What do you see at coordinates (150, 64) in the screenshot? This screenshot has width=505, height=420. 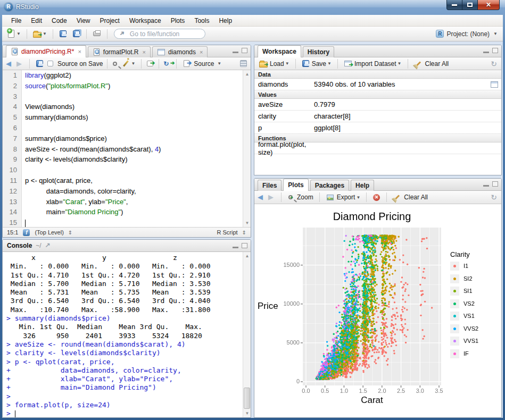 I see `run-line-icon` at bounding box center [150, 64].